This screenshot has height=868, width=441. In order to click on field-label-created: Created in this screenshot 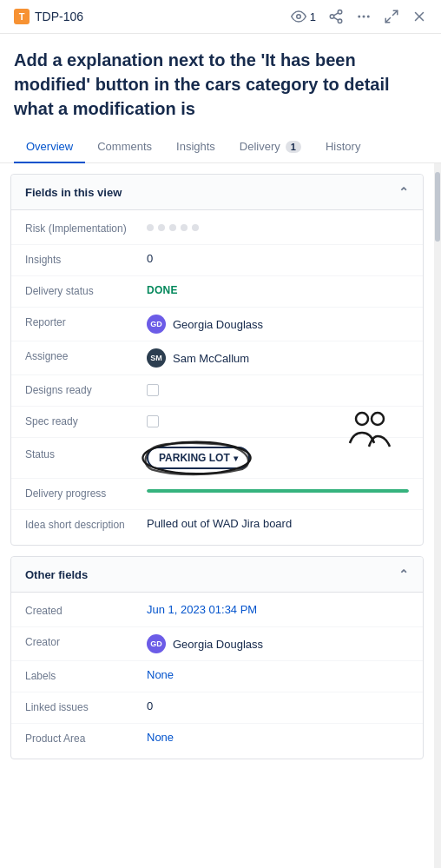, I will do `click(86, 610)`.